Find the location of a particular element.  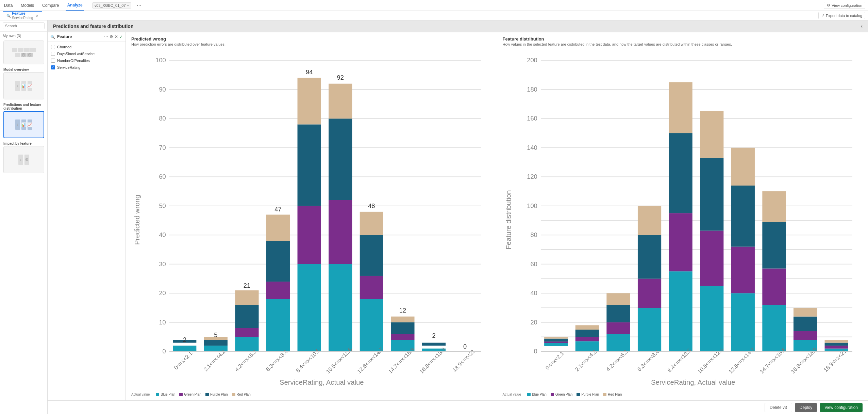

sidebar-item-impact: ↓ ⚙ is located at coordinates (24, 160).